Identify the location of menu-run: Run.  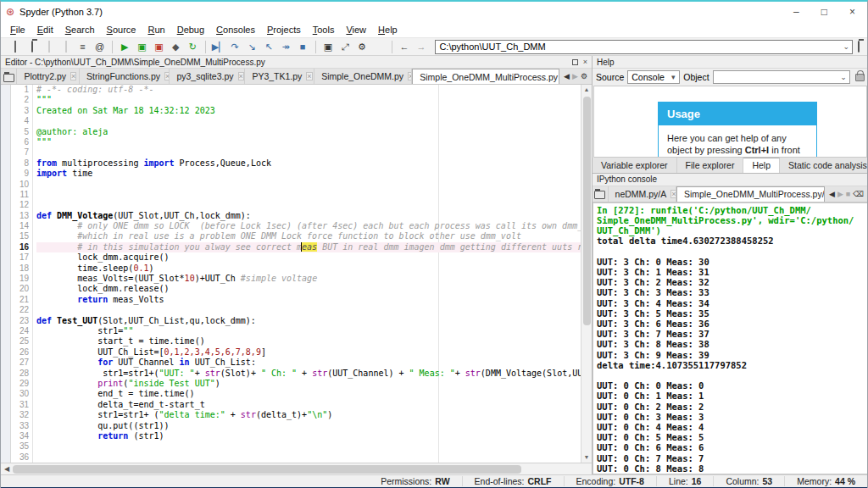
(156, 30).